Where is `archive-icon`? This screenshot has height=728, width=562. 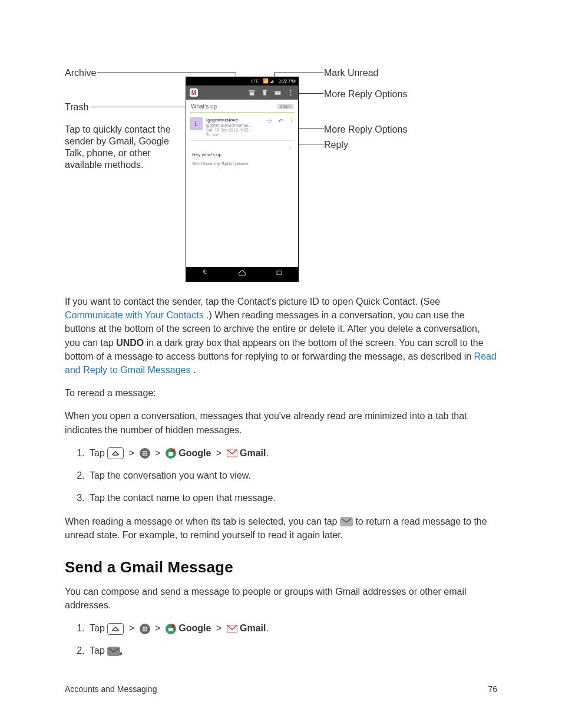
archive-icon is located at coordinates (252, 93).